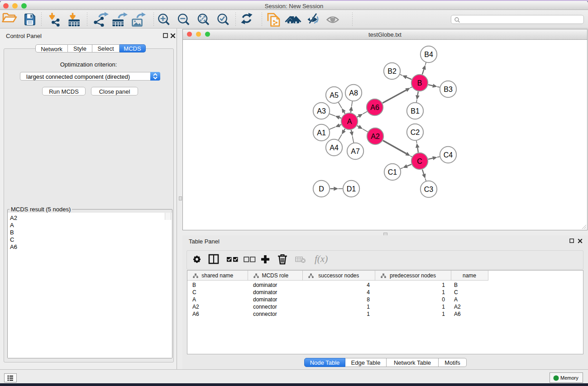 This screenshot has height=386, width=588. What do you see at coordinates (448, 155) in the screenshot?
I see `svg-text: C4` at bounding box center [448, 155].